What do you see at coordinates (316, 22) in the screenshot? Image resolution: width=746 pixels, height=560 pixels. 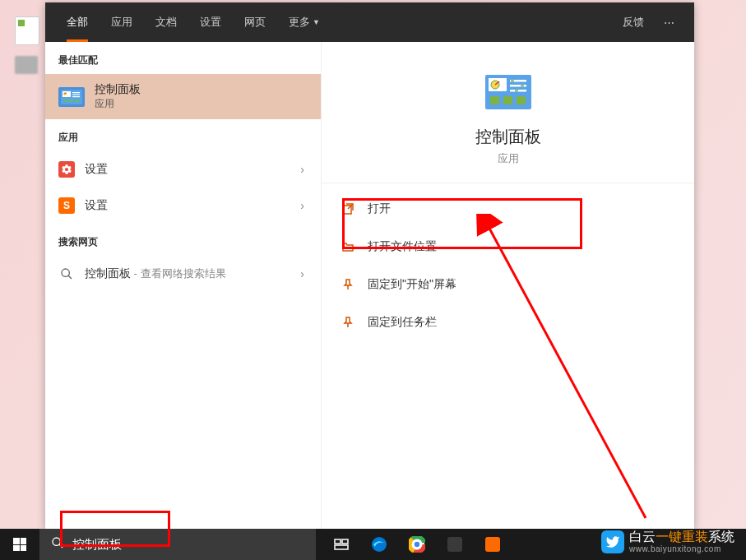 I see `chevron-down-icon: ▼` at bounding box center [316, 22].